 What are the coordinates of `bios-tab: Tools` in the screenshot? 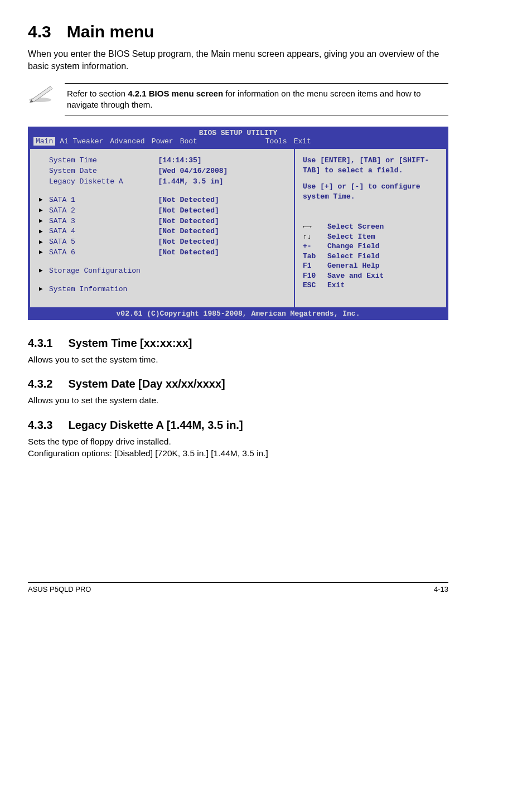 It's located at (277, 142).